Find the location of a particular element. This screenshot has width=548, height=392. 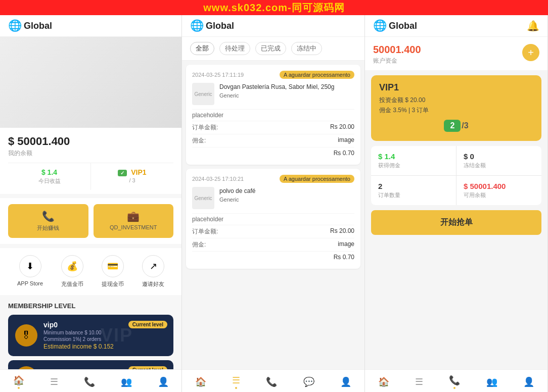

order2-product-tag: Generic is located at coordinates (287, 200).